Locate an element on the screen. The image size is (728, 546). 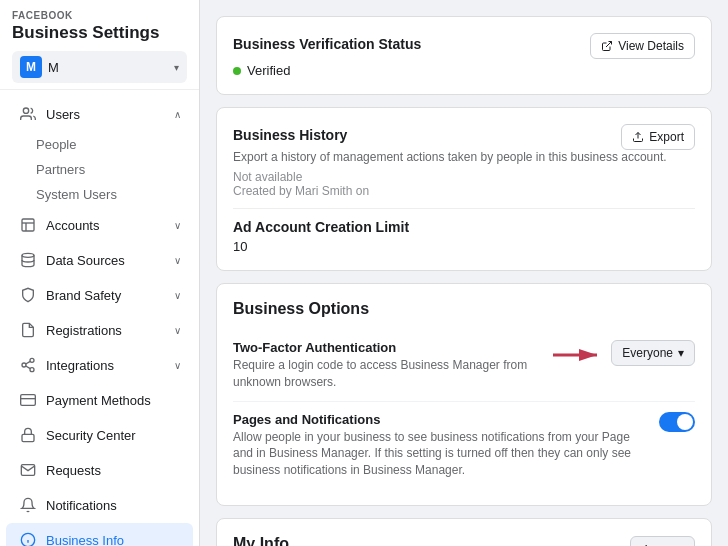
accounts-icon is located at coordinates (28, 225).